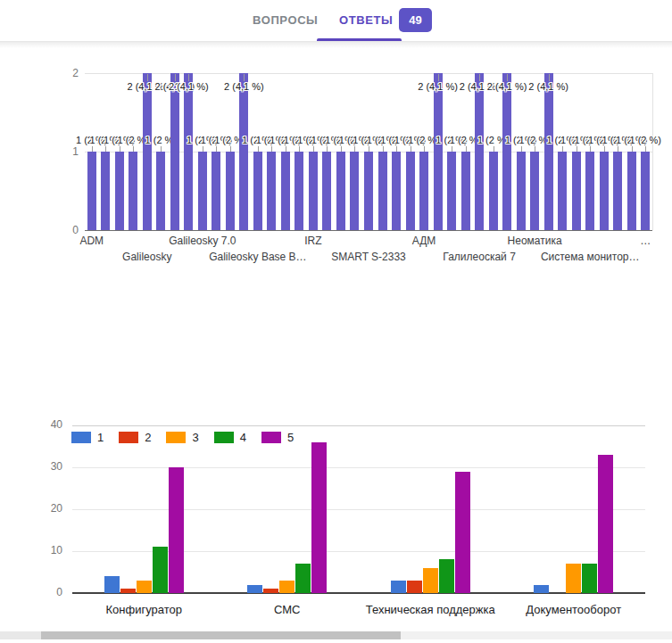 The image size is (672, 643). What do you see at coordinates (359, 39) in the screenshot?
I see `active-tab-indicator` at bounding box center [359, 39].